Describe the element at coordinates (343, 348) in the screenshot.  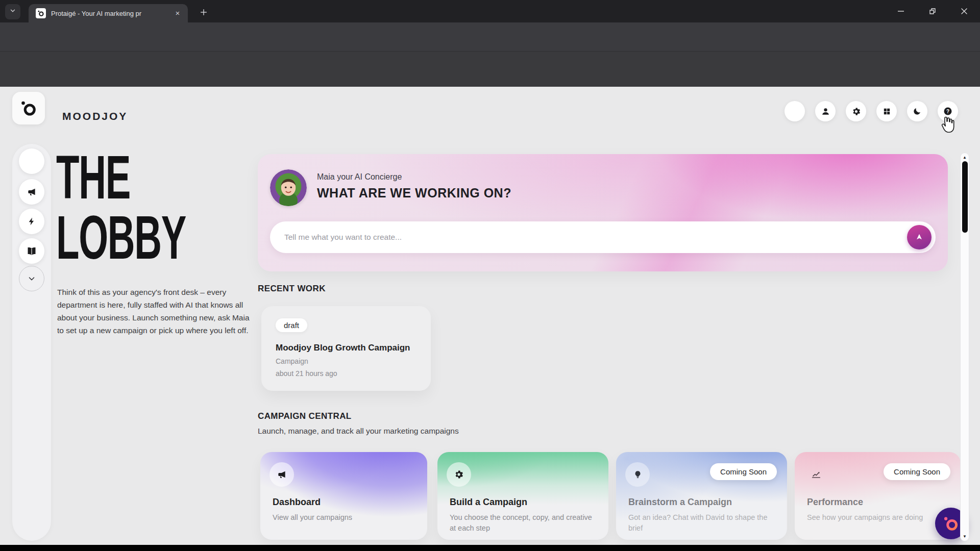
I see `recent-card-title: Moodjoy Blog Growth Campaign` at that location.